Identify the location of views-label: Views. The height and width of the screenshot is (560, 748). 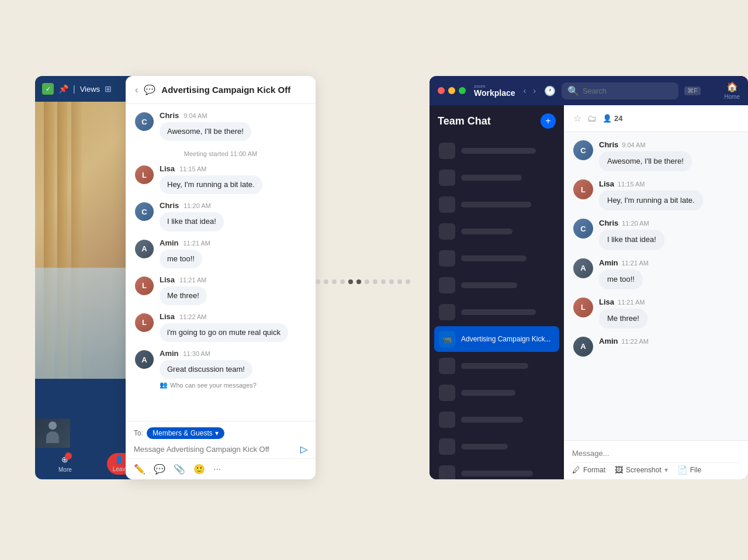
(90, 89).